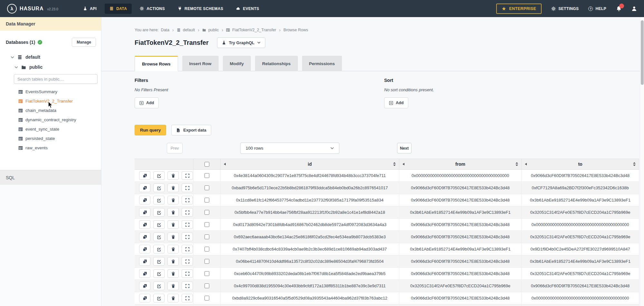 Image resolution: width=644 pixels, height=306 pixels. Describe the element at coordinates (290, 148) in the screenshot. I see `page-size-select: 100 rows` at that location.